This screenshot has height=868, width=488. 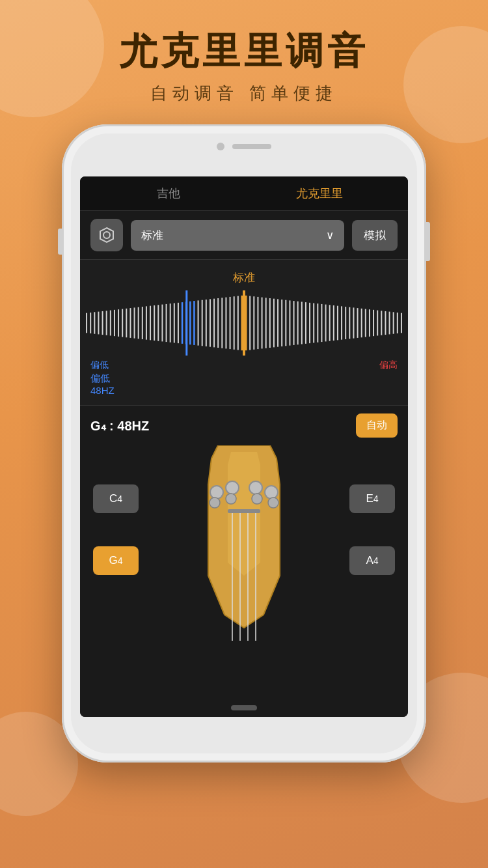 What do you see at coordinates (116, 499) in the screenshot?
I see `string-c4-button: C4` at bounding box center [116, 499].